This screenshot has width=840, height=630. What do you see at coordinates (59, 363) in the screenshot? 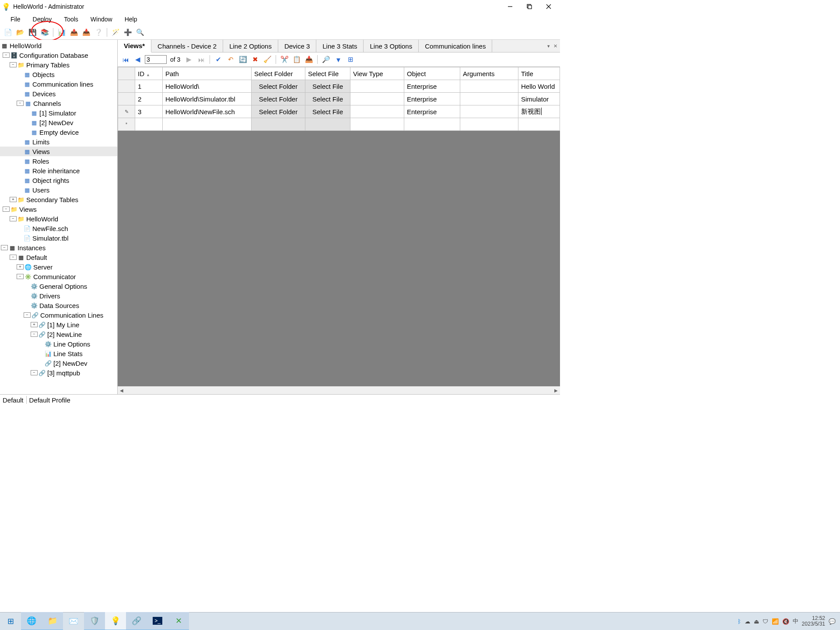
I see `tree-newdev2: 🔗[2] NewDev` at bounding box center [59, 363].